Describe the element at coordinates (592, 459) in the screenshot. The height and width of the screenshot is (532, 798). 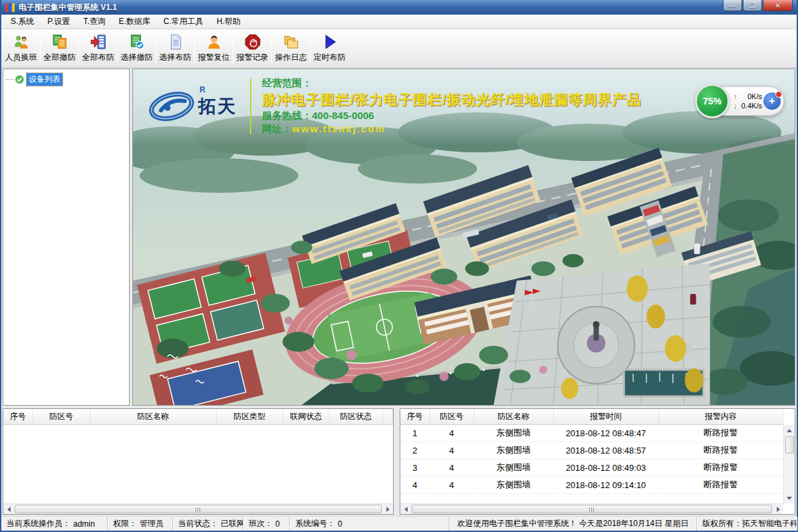
I see `alarm-table-body: 14东侧围墙2018-08-12 08:48:47断路报警24东侧围墙2018-…` at that location.